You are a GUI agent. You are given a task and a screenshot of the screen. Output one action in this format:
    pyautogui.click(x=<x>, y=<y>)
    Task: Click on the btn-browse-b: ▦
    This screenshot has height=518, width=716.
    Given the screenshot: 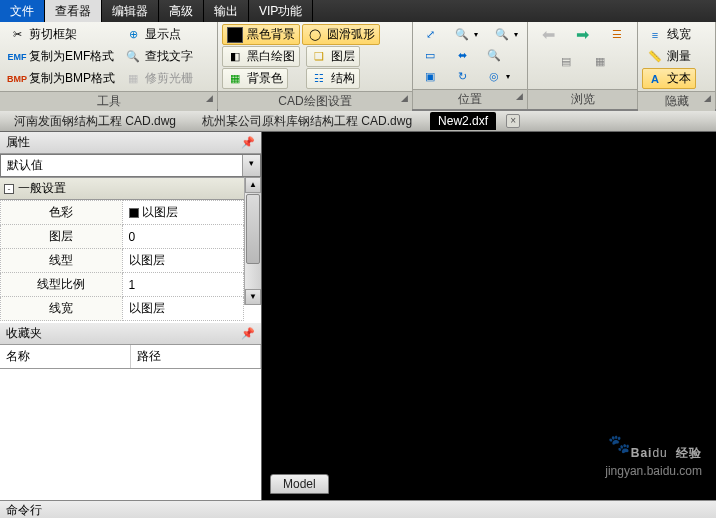 What is the action you would take?
    pyautogui.click(x=600, y=61)
    